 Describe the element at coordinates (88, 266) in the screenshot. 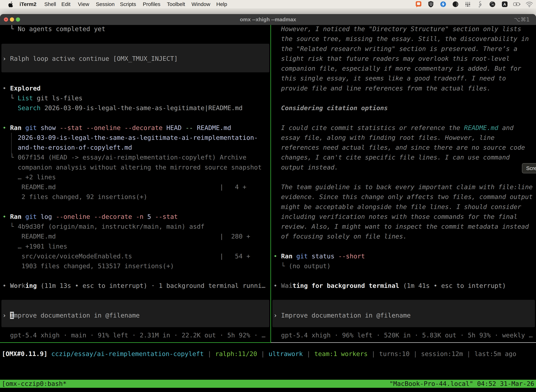

I see `terminal-line: 1903 files changed, 513517 insertions(+)` at that location.